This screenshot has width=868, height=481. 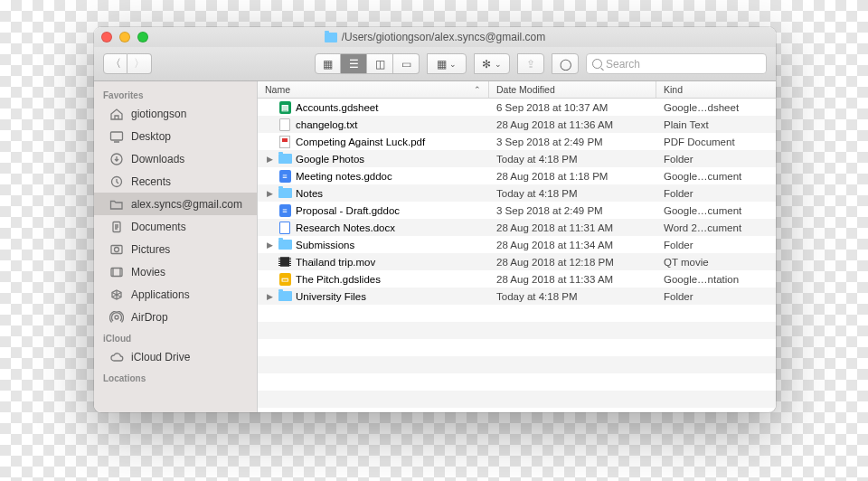 I want to click on sidebar-item-pictures: Pictures, so click(x=175, y=250).